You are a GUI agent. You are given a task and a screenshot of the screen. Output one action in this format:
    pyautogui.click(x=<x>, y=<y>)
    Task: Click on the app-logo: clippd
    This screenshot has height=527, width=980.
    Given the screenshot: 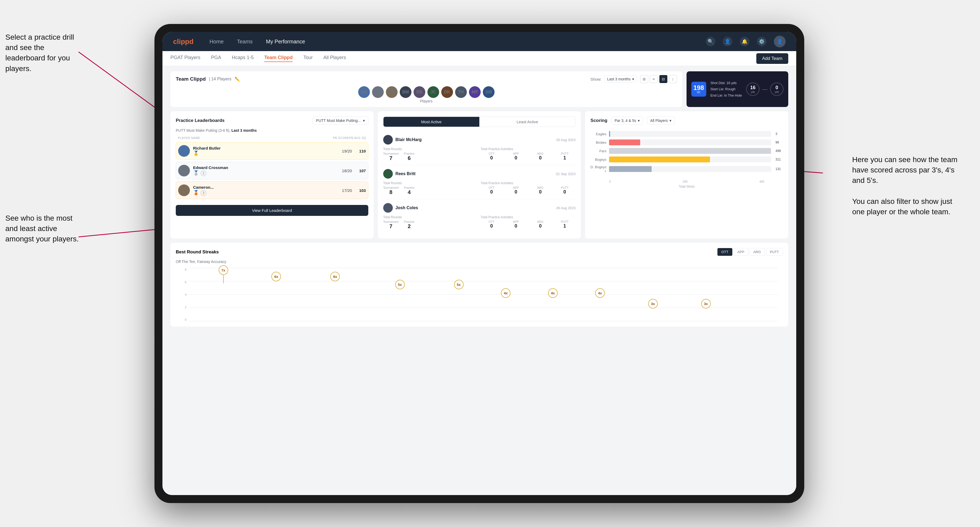 What is the action you would take?
    pyautogui.click(x=183, y=42)
    